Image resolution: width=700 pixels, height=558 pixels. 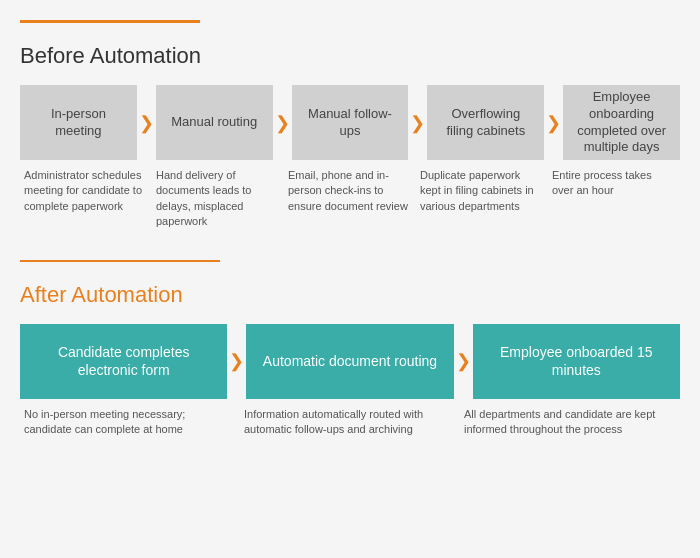 What do you see at coordinates (482, 195) in the screenshot?
I see `before-description-item: Duplicate paperwork kept in filing cabin…` at bounding box center [482, 195].